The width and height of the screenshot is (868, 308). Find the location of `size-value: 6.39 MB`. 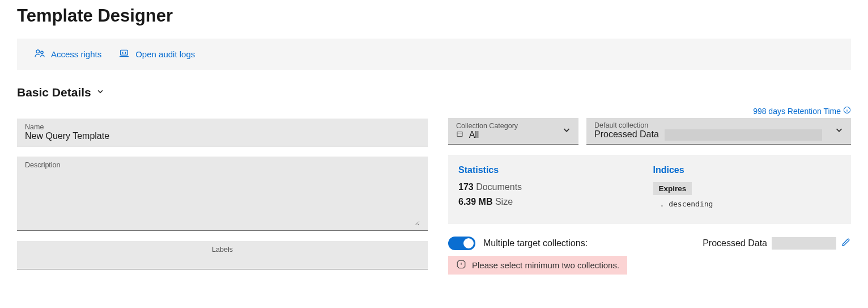

size-value: 6.39 MB is located at coordinates (475, 202).